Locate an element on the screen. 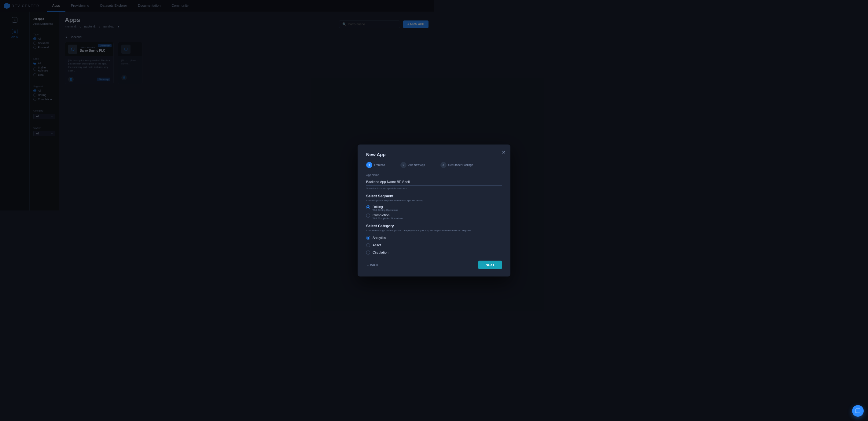  new-app-modal: New App ✕ 1 Frontend 2 Add New App 3 Get… is located at coordinates (396, 177).